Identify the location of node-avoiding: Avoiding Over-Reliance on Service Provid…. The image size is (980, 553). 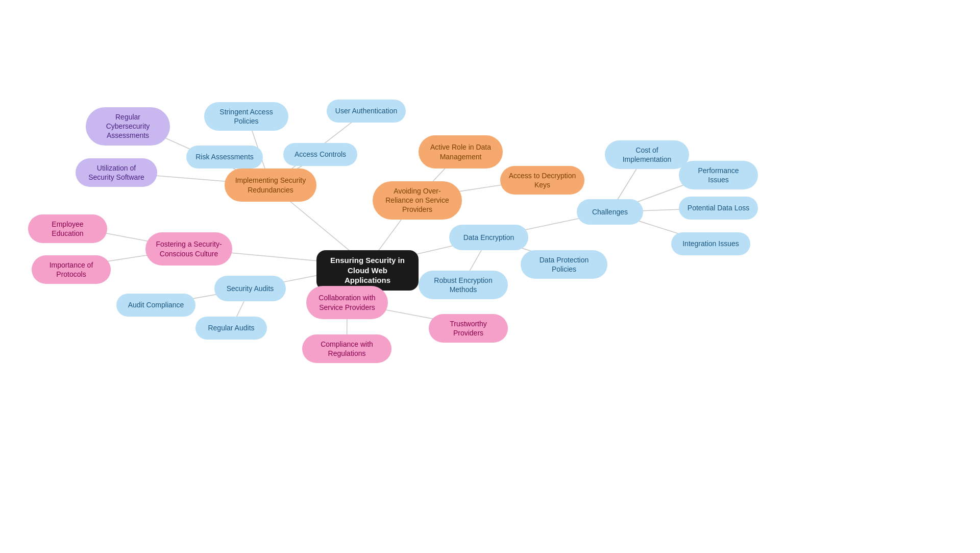
(418, 200).